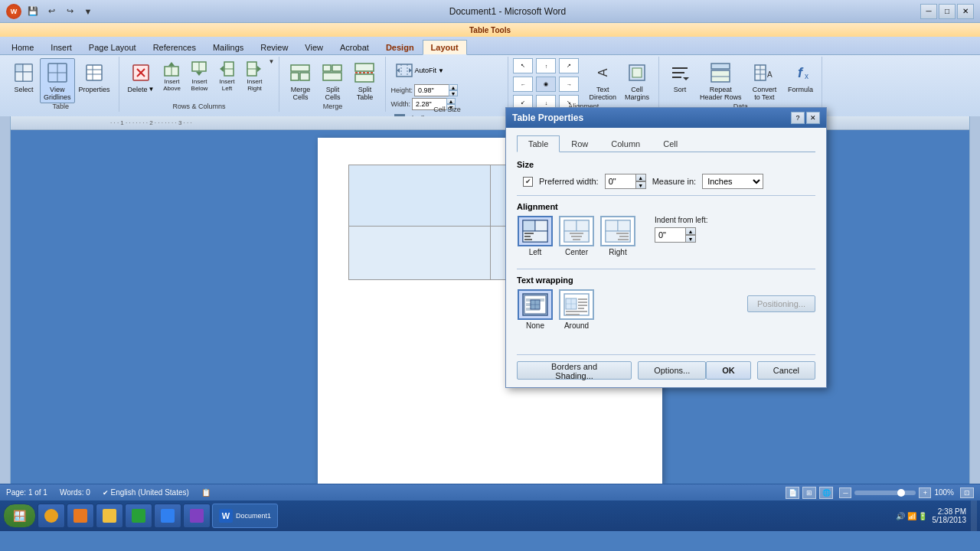 This screenshot has height=551, width=980. I want to click on preferred-width-up: ▲, so click(641, 178).